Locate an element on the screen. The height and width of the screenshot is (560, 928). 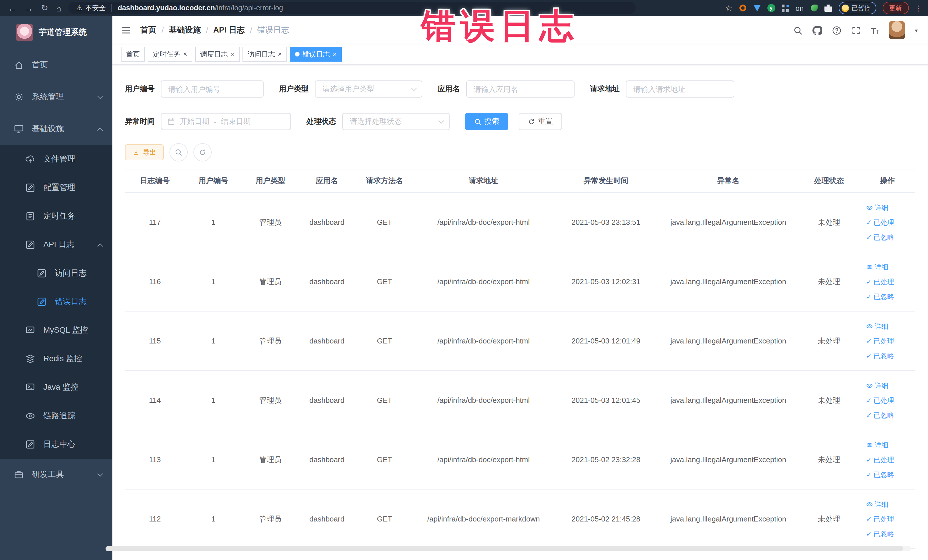
log-edit-icon is located at coordinates (30, 245).